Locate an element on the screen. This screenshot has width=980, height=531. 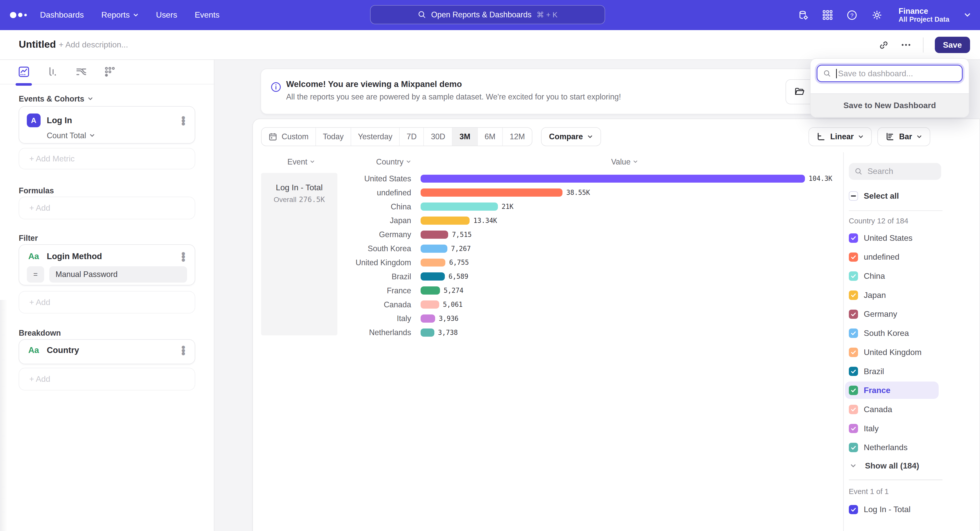
add-metric-button: + Add Metric is located at coordinates (107, 159).